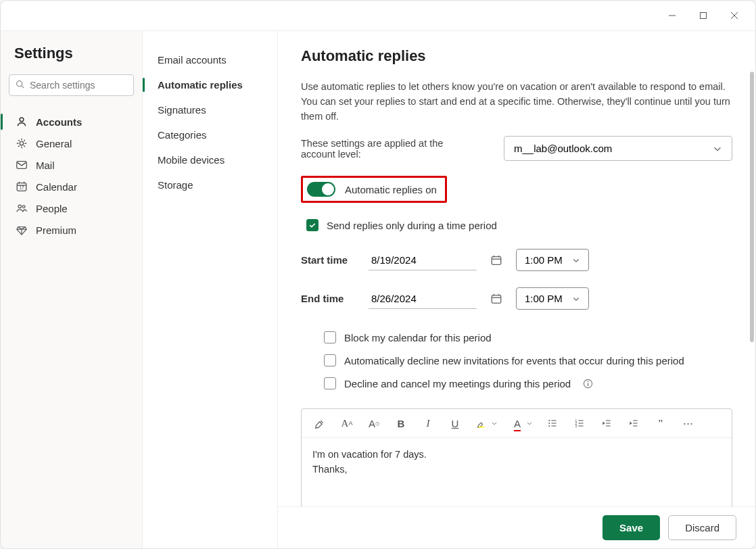 The height and width of the screenshot is (549, 756). What do you see at coordinates (428, 423) in the screenshot?
I see `italic-icon: I` at bounding box center [428, 423].